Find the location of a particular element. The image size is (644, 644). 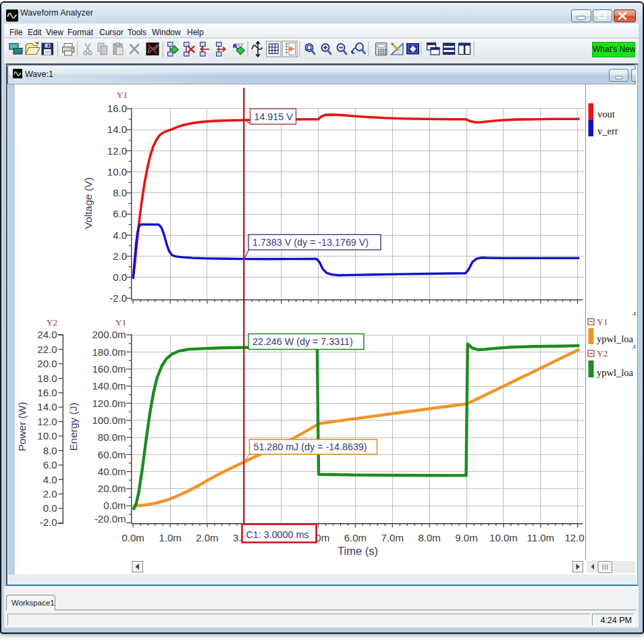

svg-text: 20.0m is located at coordinates (112, 489).